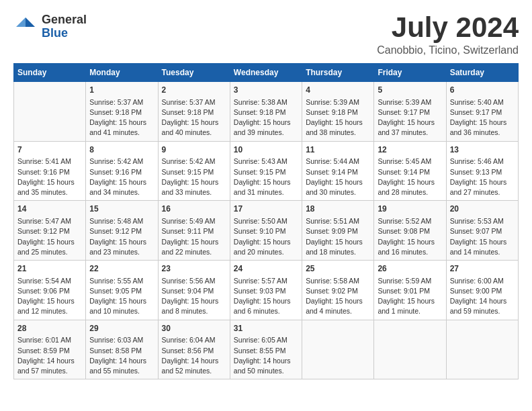 This screenshot has height=411, width=532. Describe the element at coordinates (194, 356) in the screenshot. I see `day-info: Sunrise: 6:04 AM Sunset: 8:56 PM Dayligh…` at that location.